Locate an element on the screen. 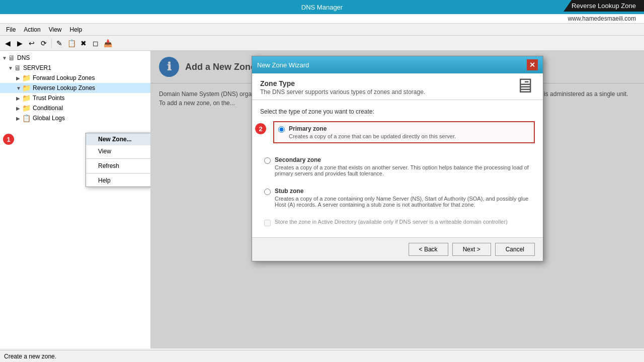  menu-help: Help is located at coordinates (76, 30).